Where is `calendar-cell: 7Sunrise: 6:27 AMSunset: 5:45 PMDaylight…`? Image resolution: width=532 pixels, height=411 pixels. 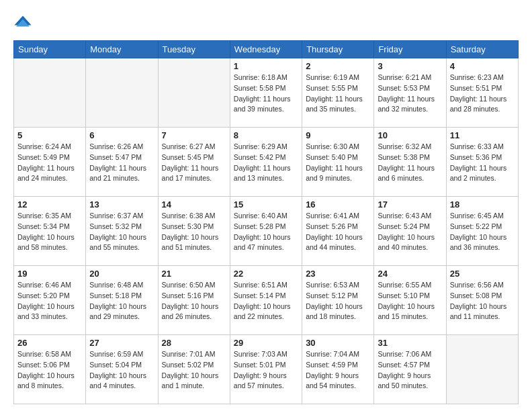 calendar-cell: 7Sunrise: 6:27 AMSunset: 5:45 PMDaylight… is located at coordinates (193, 163).